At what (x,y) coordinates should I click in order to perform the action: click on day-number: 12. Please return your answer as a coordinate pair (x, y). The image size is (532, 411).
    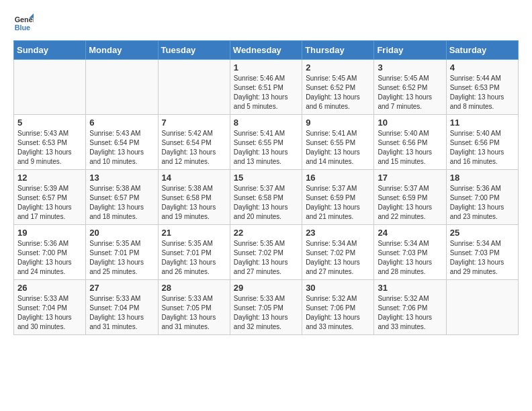
    Looking at the image, I should click on (50, 177).